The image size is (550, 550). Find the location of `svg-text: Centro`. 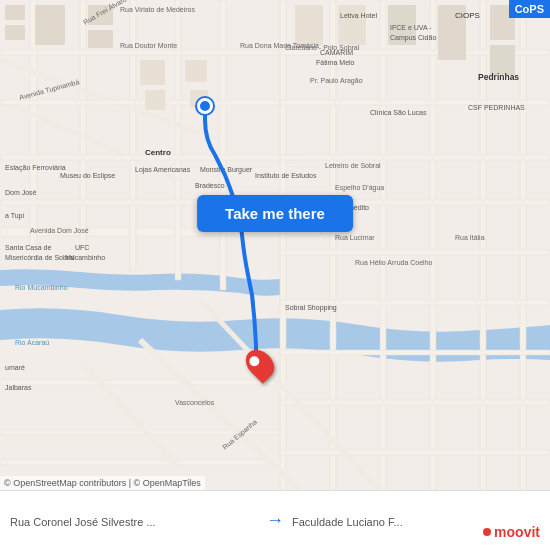

svg-text: Centro is located at coordinates (158, 152).